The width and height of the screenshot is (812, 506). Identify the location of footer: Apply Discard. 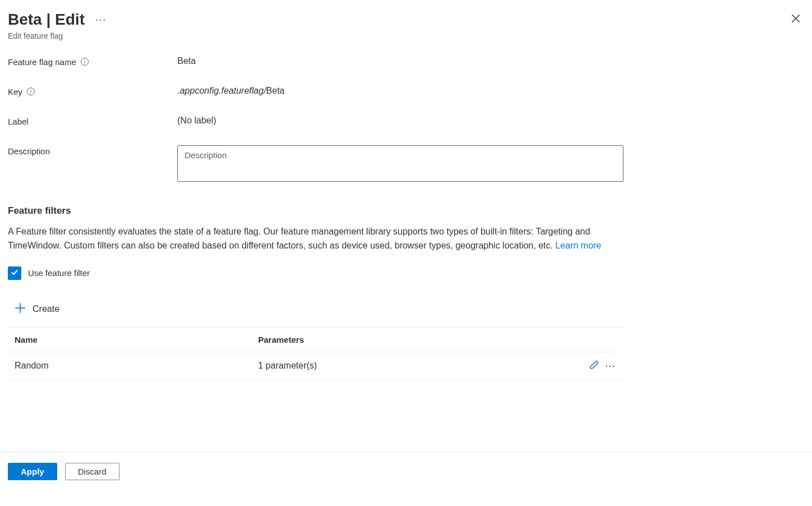
(406, 466).